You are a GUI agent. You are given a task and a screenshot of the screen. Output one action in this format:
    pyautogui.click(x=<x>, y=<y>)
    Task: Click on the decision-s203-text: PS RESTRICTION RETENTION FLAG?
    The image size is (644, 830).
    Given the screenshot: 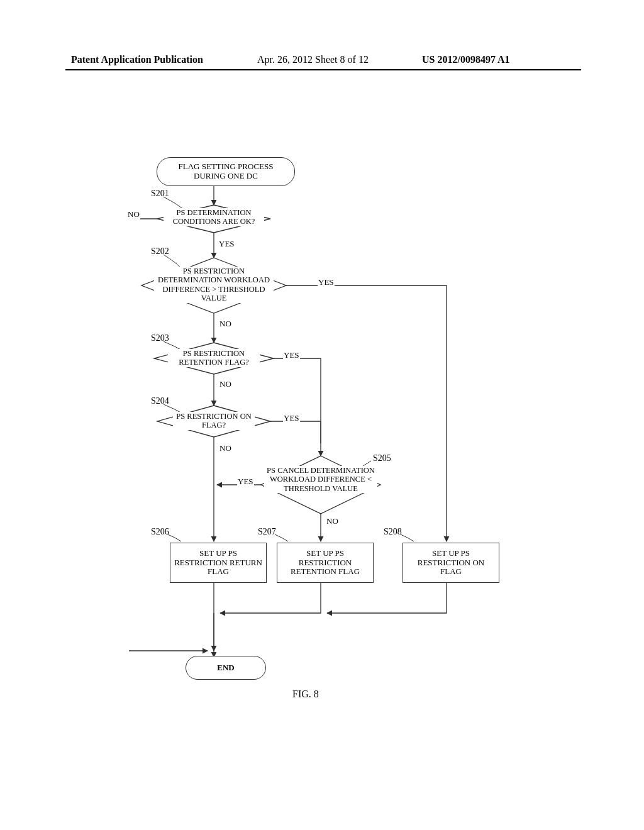 What is the action you would take?
    pyautogui.click(x=214, y=358)
    